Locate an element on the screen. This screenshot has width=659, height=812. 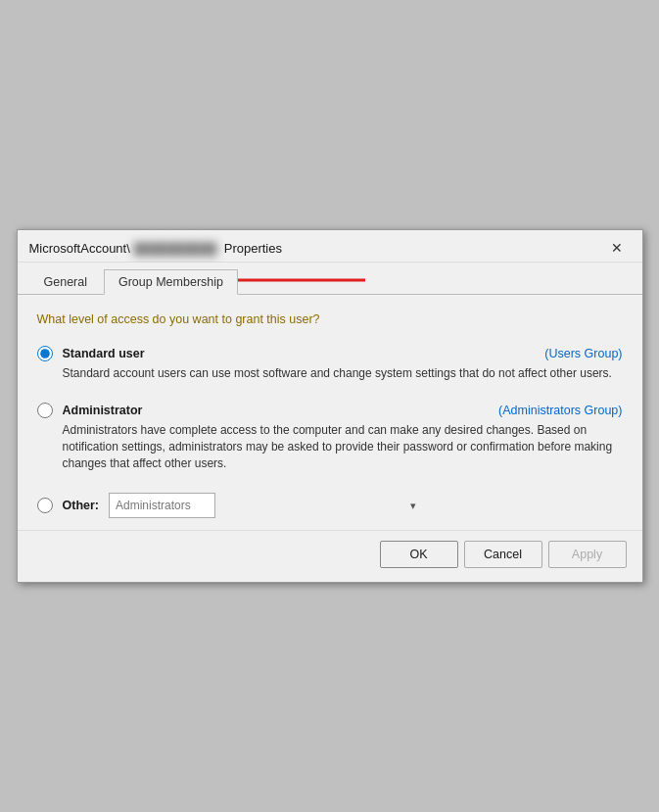
apply-button: Apply is located at coordinates (588, 554).